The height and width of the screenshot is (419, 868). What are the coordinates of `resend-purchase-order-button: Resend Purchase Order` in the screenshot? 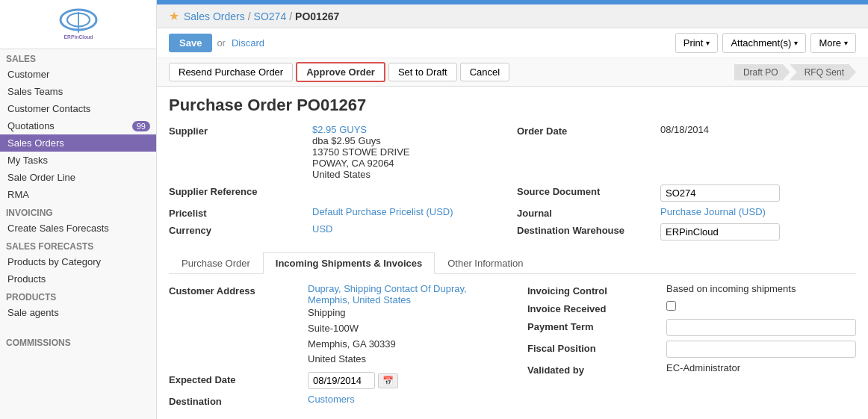 It's located at (231, 72).